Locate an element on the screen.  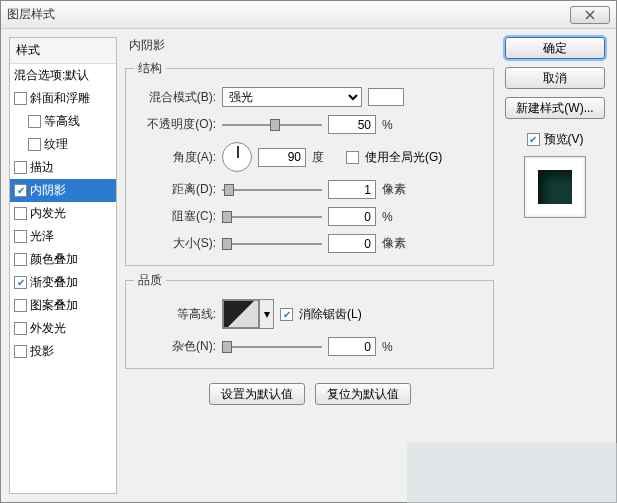
opacity-label: 不透明度(O): is located at coordinates (175, 124).